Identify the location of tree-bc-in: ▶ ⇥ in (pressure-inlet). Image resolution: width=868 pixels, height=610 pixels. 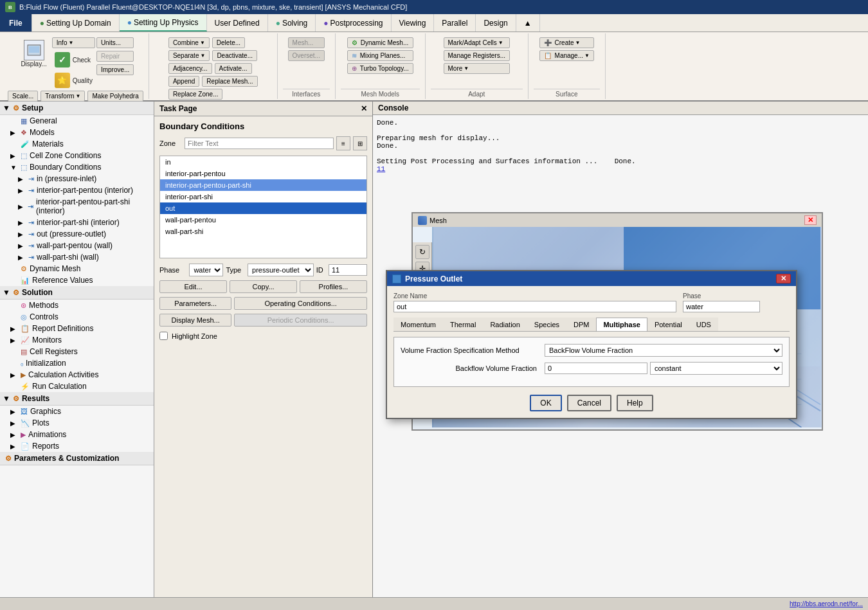
(77, 179).